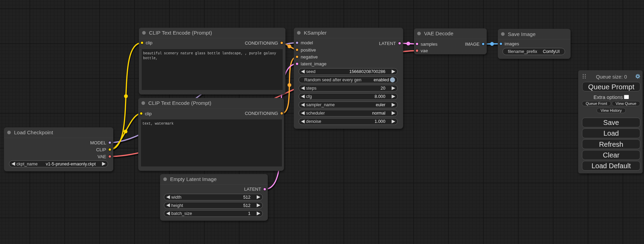 This screenshot has width=644, height=244. Describe the element at coordinates (150, 58) in the screenshot. I see `svg-text: bottle,` at that location.